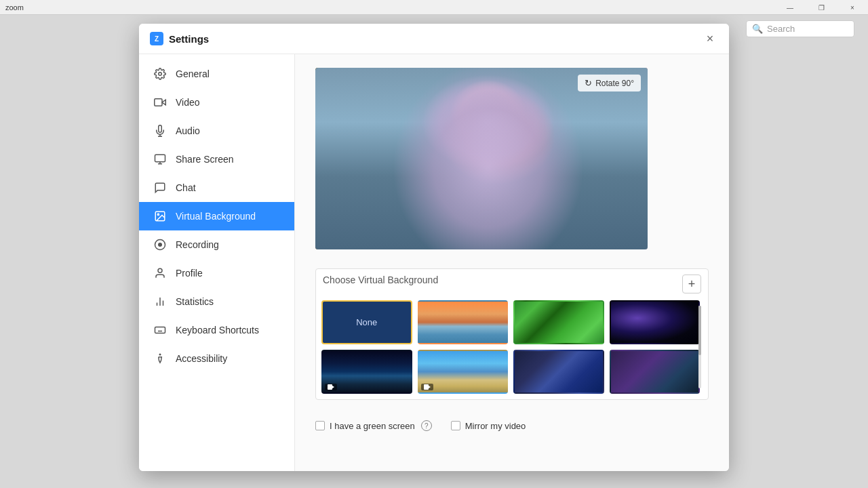 The height and width of the screenshot is (488, 868). I want to click on share-screen-icon, so click(160, 159).